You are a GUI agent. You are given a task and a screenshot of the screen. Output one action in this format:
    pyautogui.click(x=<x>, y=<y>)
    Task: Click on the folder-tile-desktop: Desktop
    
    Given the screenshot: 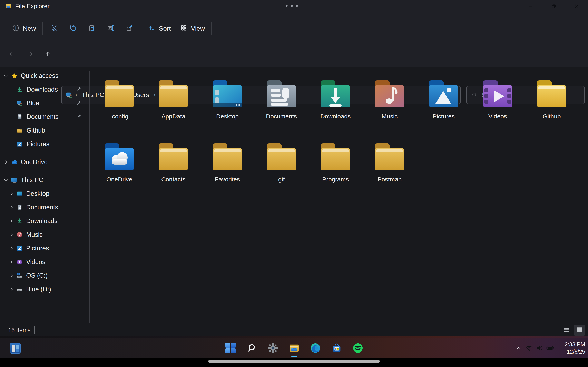 What is the action you would take?
    pyautogui.click(x=227, y=99)
    